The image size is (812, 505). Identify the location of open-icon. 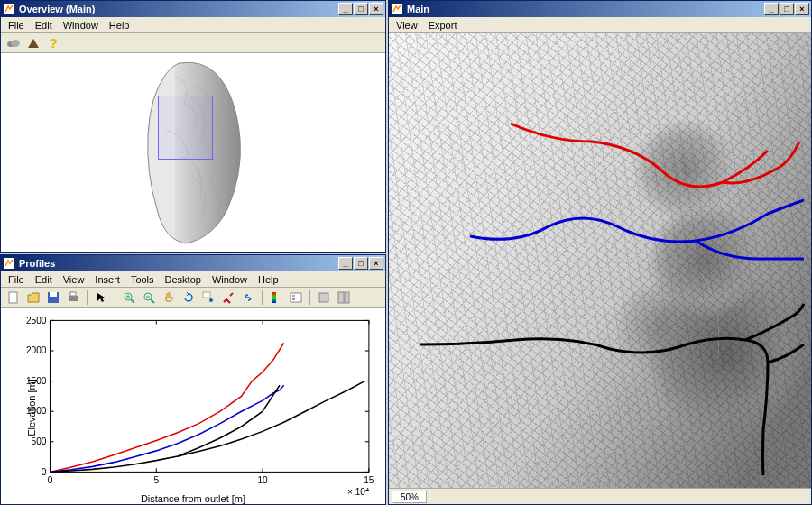
(33, 298).